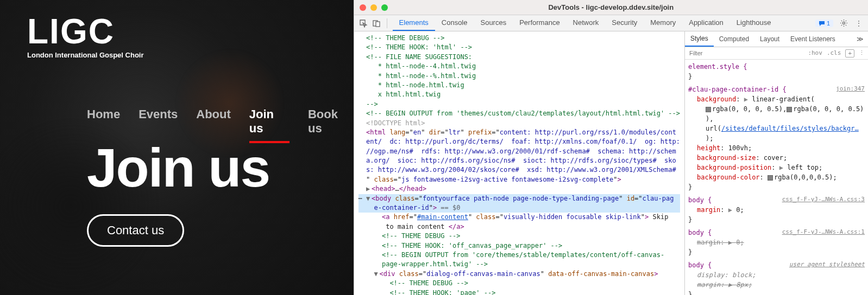 The width and height of the screenshot is (868, 295). Describe the element at coordinates (387, 23) in the screenshot. I see `separator` at that location.